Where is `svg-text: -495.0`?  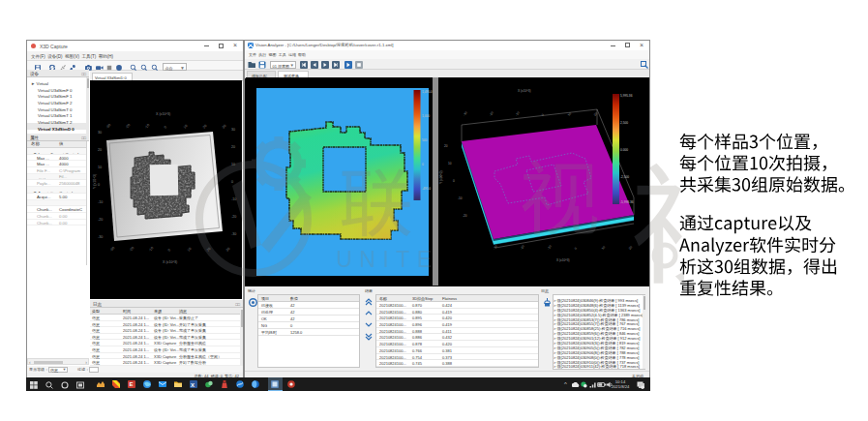
svg-text: -495.0 is located at coordinates (426, 189).